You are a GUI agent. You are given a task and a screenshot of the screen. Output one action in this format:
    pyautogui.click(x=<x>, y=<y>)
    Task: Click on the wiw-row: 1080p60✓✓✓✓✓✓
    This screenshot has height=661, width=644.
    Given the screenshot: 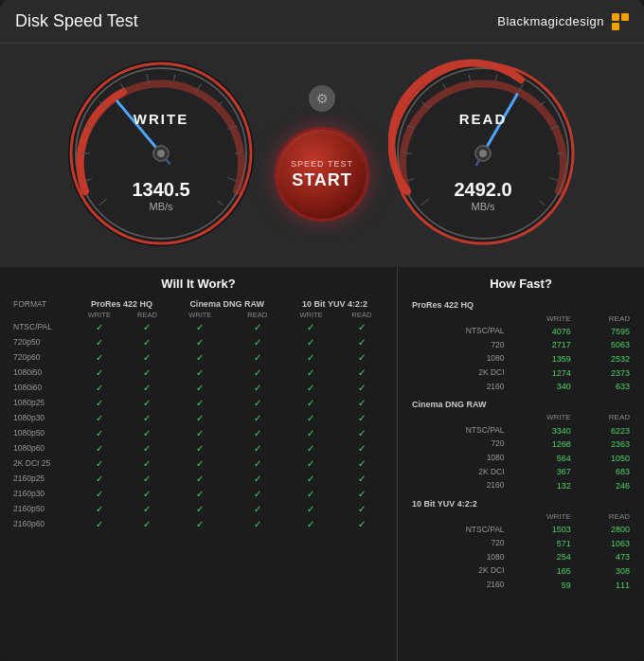 What is the action you would take?
    pyautogui.click(x=199, y=449)
    